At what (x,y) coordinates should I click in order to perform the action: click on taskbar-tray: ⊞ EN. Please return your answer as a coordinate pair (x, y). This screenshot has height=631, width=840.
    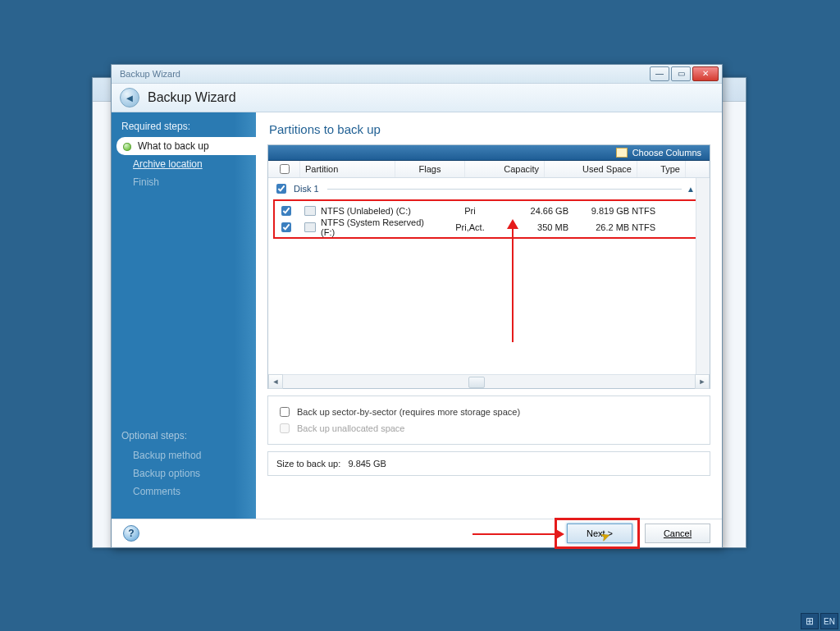
    Looking at the image, I should click on (819, 621).